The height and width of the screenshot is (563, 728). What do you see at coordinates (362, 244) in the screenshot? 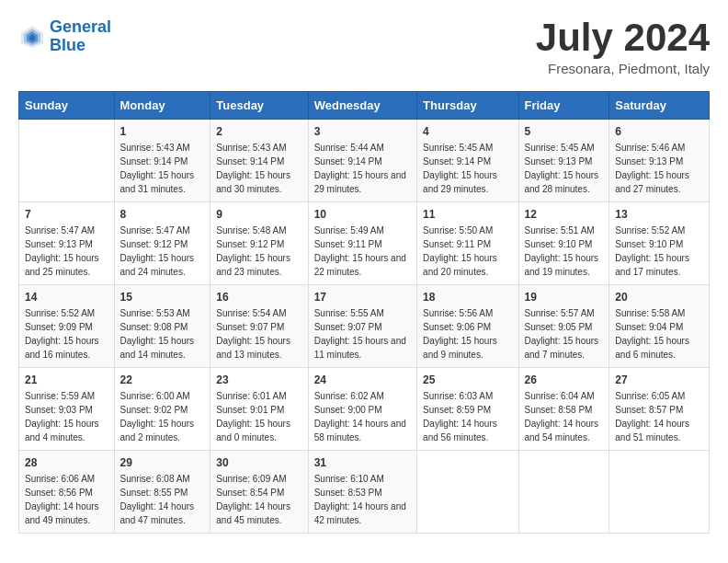
I see `calendar-cell: 10 Sunrise: 5:49 AM Sunset: 9:11 PM Dayl…` at bounding box center [362, 244].